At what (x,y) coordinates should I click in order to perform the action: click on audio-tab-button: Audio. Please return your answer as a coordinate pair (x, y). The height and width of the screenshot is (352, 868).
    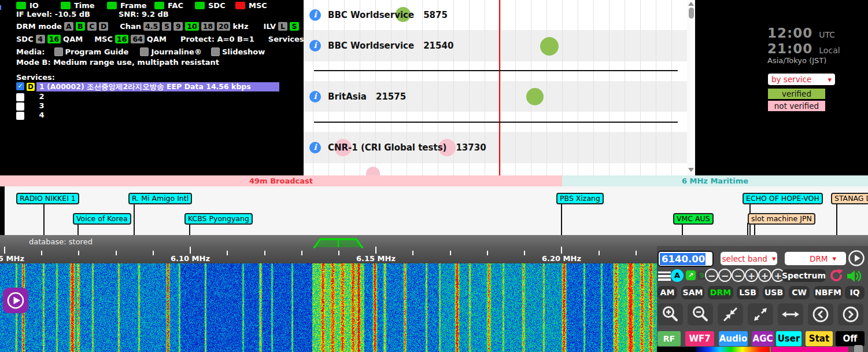
    Looking at the image, I should click on (733, 339).